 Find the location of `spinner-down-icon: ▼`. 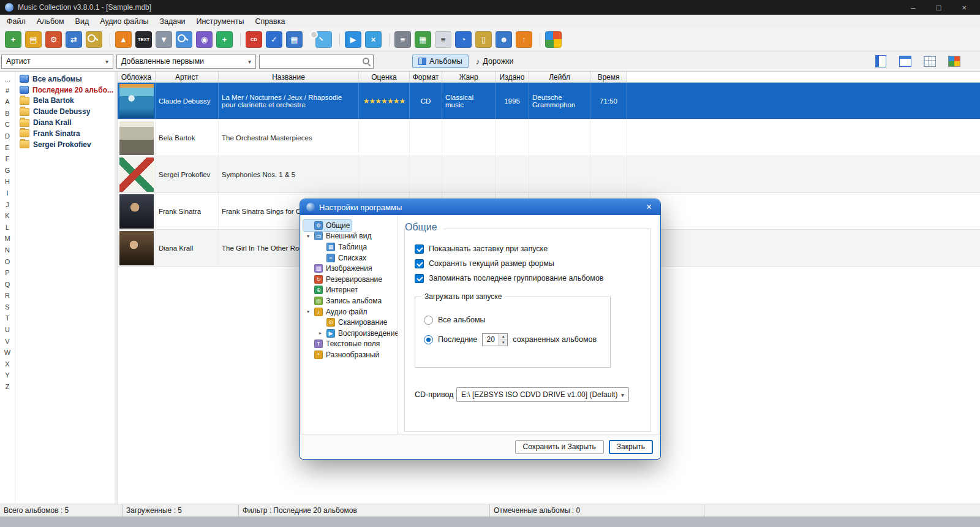

spinner-down-icon: ▼ is located at coordinates (503, 343).